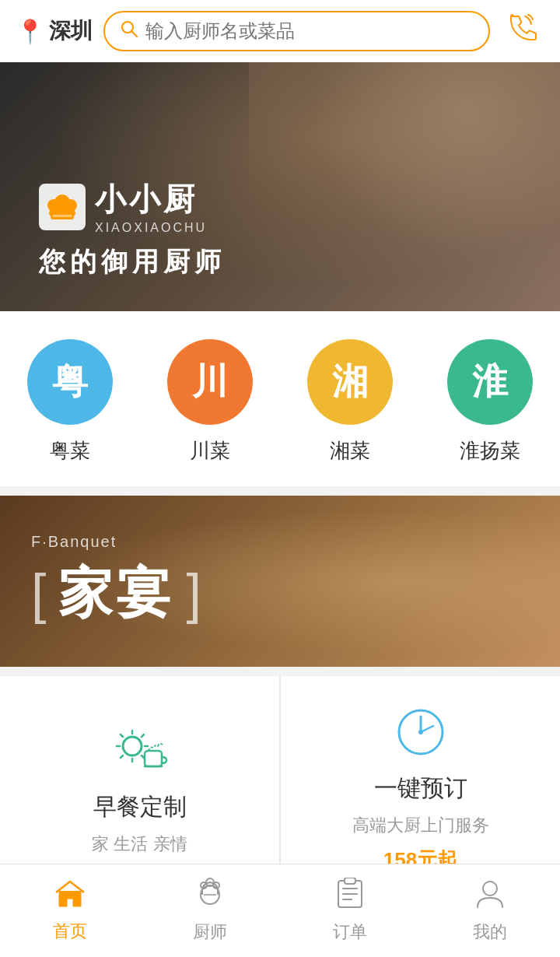 The height and width of the screenshot is (957, 560). What do you see at coordinates (523, 31) in the screenshot?
I see `phone-icon` at bounding box center [523, 31].